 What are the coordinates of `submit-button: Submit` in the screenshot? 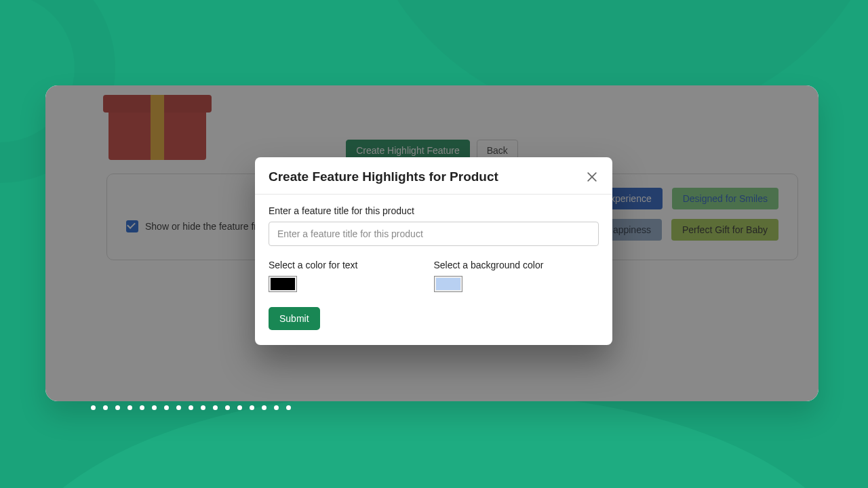 It's located at (294, 319).